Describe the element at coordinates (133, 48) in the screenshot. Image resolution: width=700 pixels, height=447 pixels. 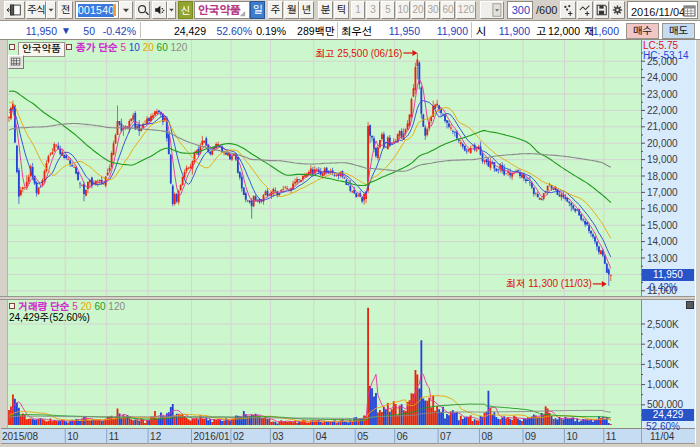
I see `legend-period: 10` at that location.